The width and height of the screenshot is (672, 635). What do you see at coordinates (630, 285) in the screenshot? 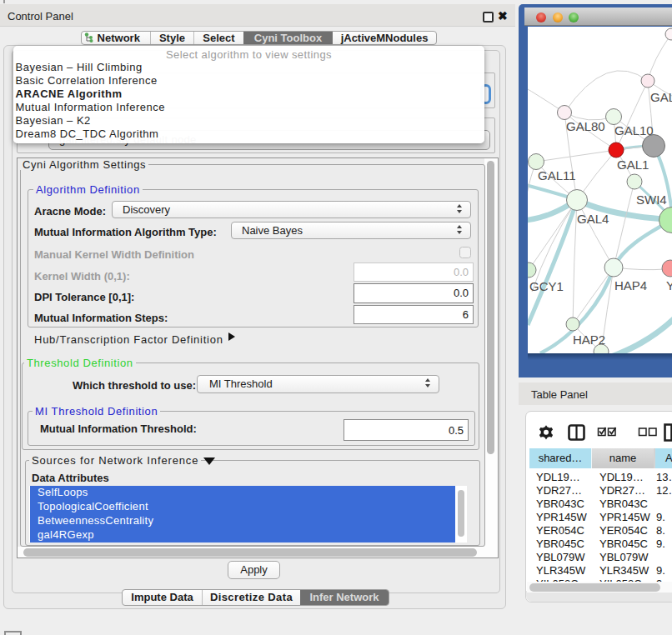
I see `svg-text: HAP4` at bounding box center [630, 285].